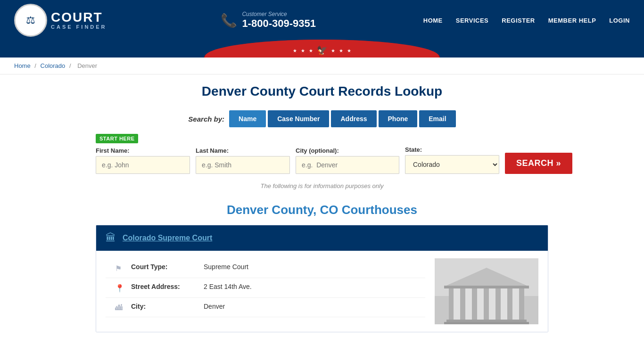 Image resolution: width=644 pixels, height=362 pixels. Describe the element at coordinates (438, 119) in the screenshot. I see `tab-email: Email` at that location.